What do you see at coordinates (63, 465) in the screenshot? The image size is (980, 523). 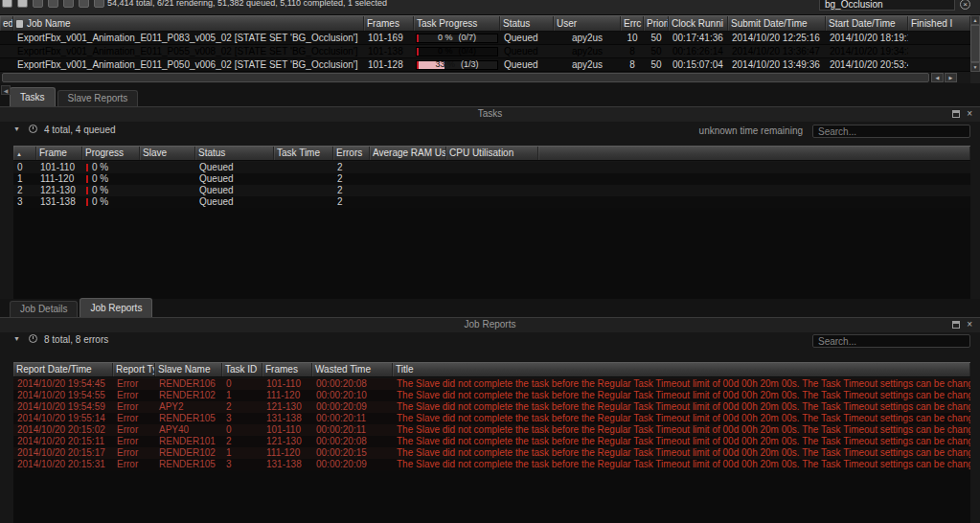 I see `report-date: 2014/10/20 20:15:31` at bounding box center [63, 465].